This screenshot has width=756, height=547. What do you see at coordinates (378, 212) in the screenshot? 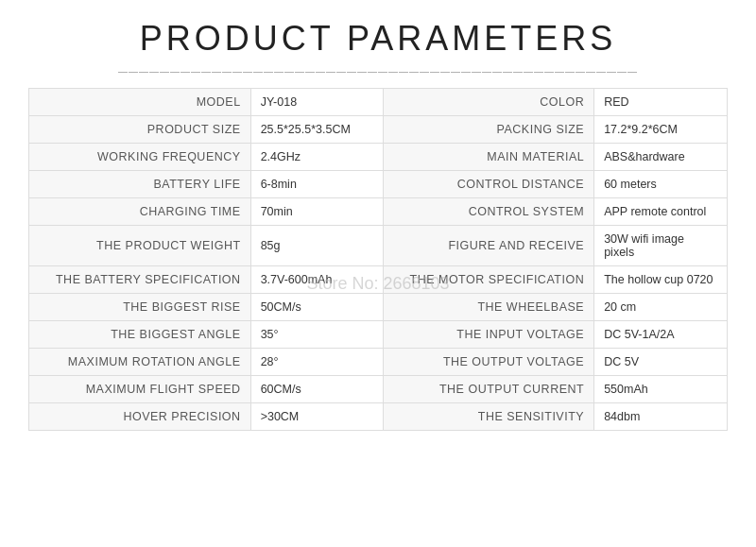
I see `table-row: CHARGING TIME70minCONTROL SYSTEMAPP remo…` at bounding box center [378, 212].